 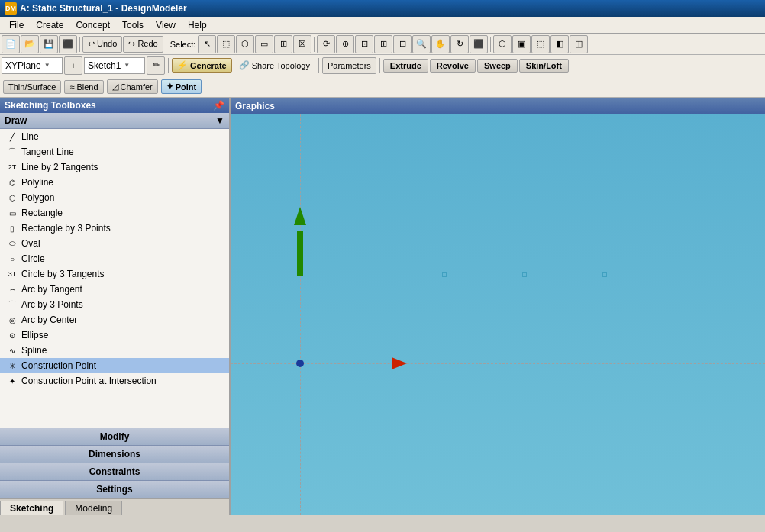 What do you see at coordinates (12, 320) in the screenshot?
I see `arc-ctr-icon: ◎` at bounding box center [12, 320].